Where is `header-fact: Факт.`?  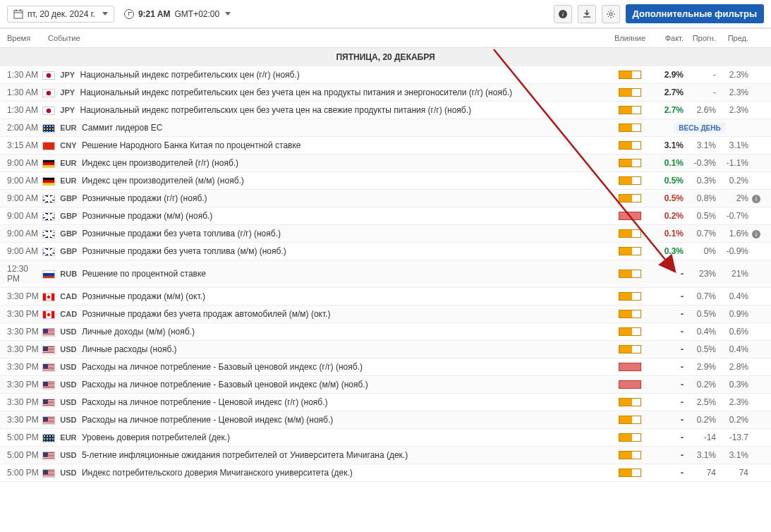
header-fact: Факт. is located at coordinates (667, 38).